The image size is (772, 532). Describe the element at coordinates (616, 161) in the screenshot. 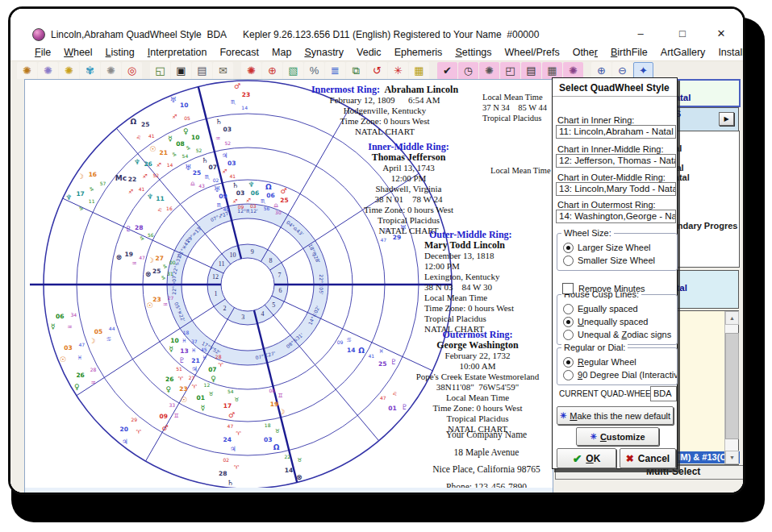

I see `ring-chart-combo-2: 12: Jefferson, Thomas - Natal` at that location.